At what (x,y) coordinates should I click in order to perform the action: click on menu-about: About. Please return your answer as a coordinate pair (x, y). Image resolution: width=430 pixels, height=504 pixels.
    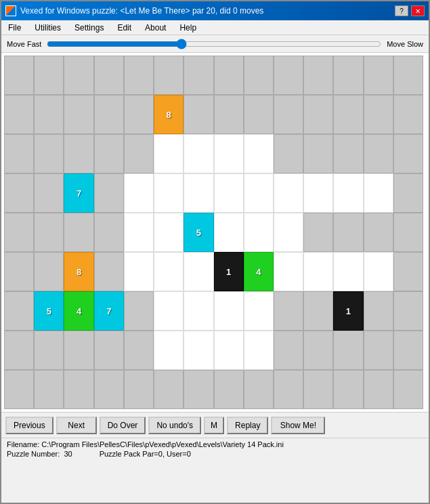
    Looking at the image, I should click on (156, 28).